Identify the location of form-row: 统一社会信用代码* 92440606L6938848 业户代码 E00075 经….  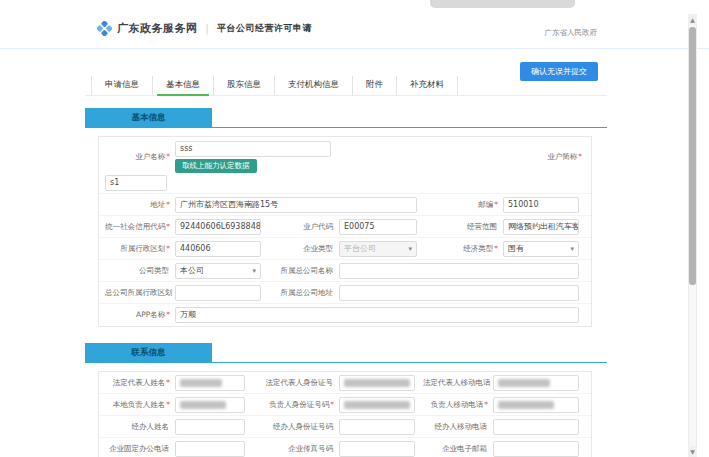
(345, 227).